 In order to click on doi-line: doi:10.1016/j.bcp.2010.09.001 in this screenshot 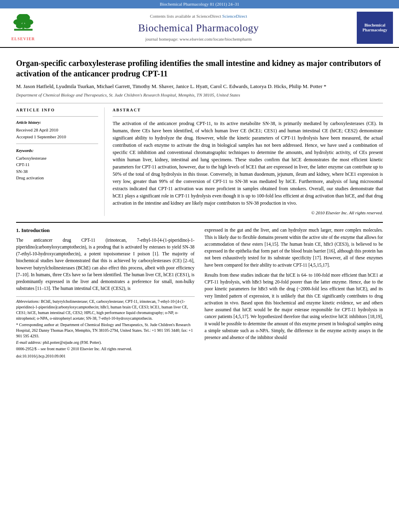, I will do `click(105, 356)`.